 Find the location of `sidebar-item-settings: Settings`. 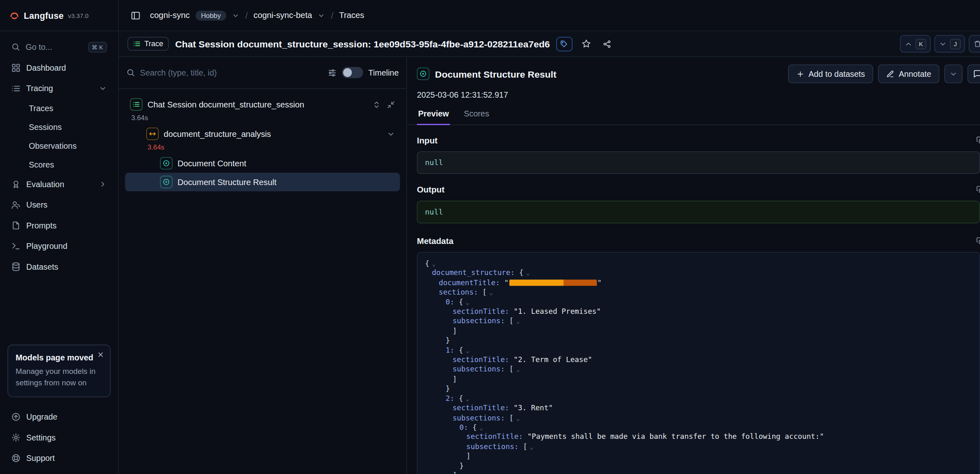

sidebar-item-settings: Settings is located at coordinates (59, 437).